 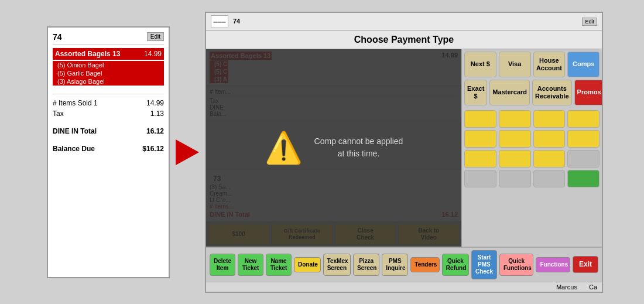 I want to click on pos-top-bar: ▬▬▬ 74 Edit, so click(x=404, y=22).